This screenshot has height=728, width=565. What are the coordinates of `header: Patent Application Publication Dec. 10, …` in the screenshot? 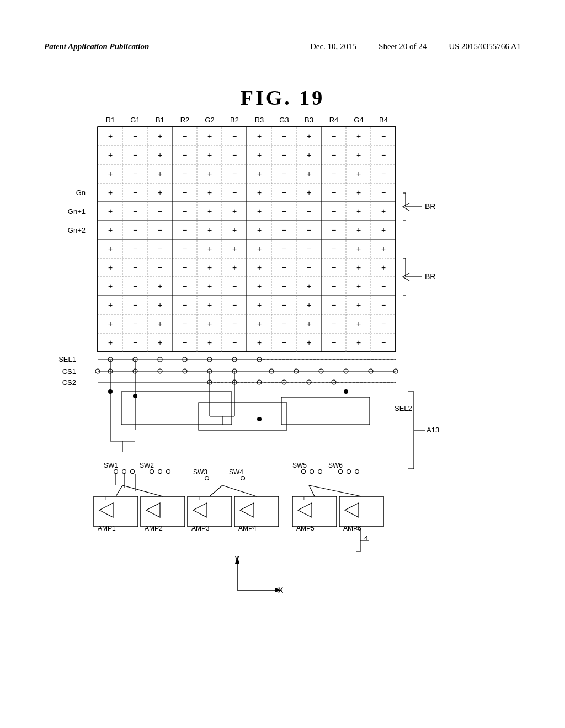 It's located at (282, 46).